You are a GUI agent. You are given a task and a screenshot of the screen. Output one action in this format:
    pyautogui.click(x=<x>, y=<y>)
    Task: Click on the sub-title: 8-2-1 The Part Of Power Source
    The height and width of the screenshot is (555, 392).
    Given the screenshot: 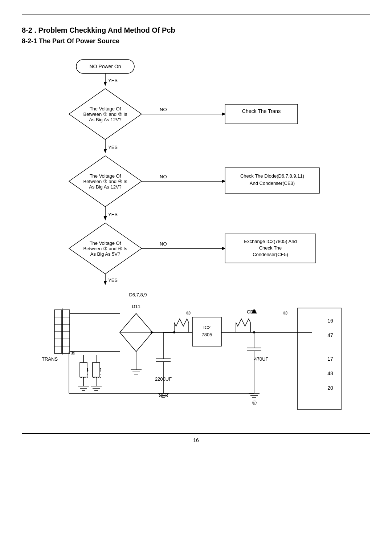 What is the action you would take?
    pyautogui.click(x=196, y=41)
    